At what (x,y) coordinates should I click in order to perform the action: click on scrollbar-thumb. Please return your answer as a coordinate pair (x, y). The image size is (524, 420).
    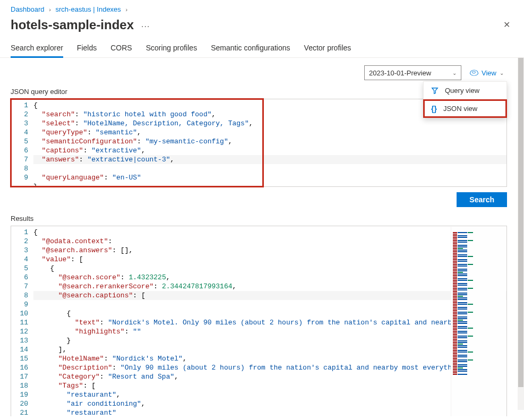
    Looking at the image, I should click on (521, 222).